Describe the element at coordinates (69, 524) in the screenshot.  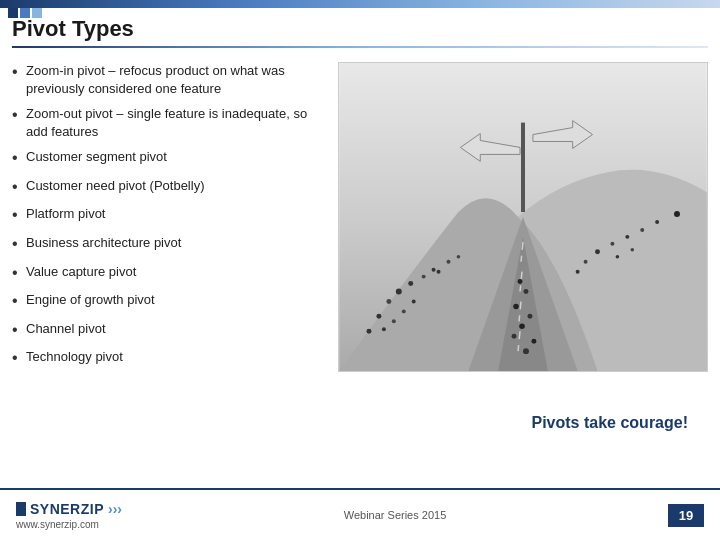
I see `website-text: www.synerzip.com` at that location.